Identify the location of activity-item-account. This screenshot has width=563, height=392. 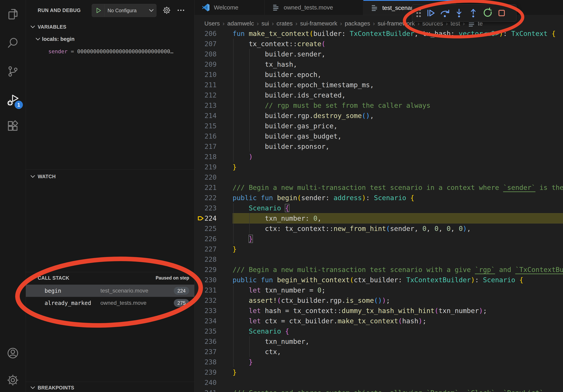
(13, 353).